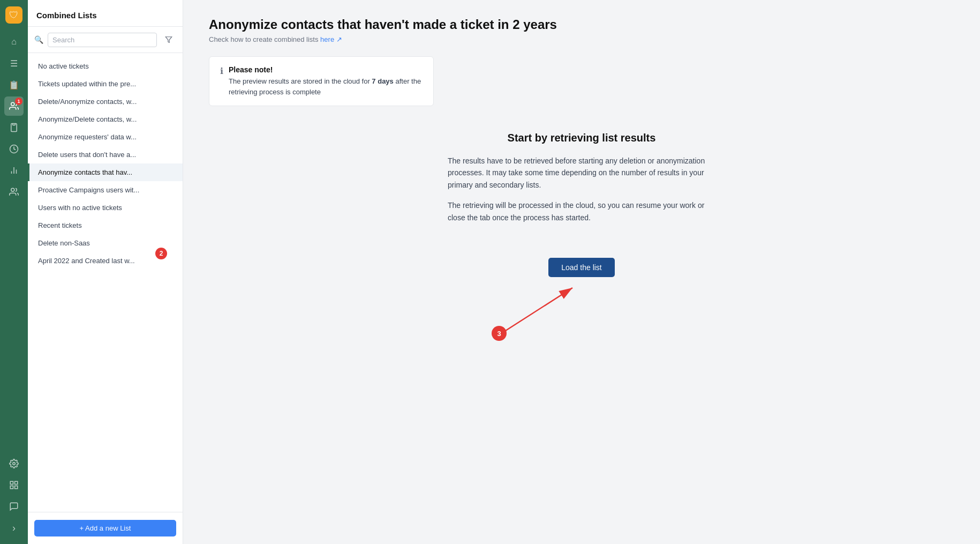  Describe the element at coordinates (169, 40) in the screenshot. I see `filter-button` at that location.